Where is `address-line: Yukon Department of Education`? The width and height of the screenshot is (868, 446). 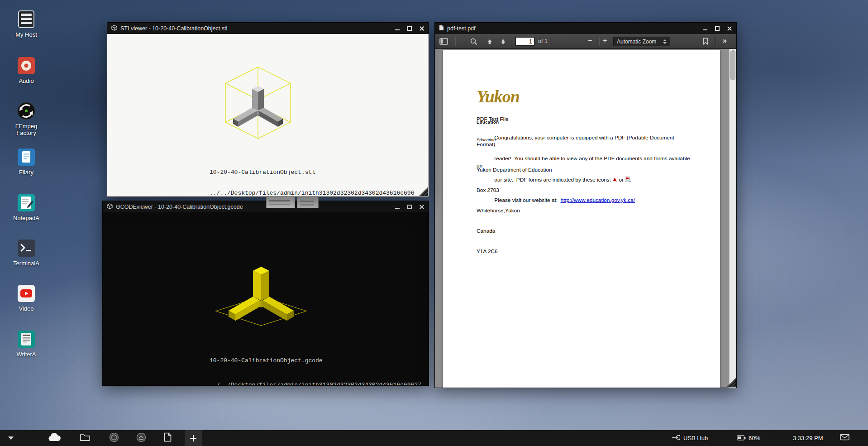
address-line: Yukon Department of Education is located at coordinates (514, 170).